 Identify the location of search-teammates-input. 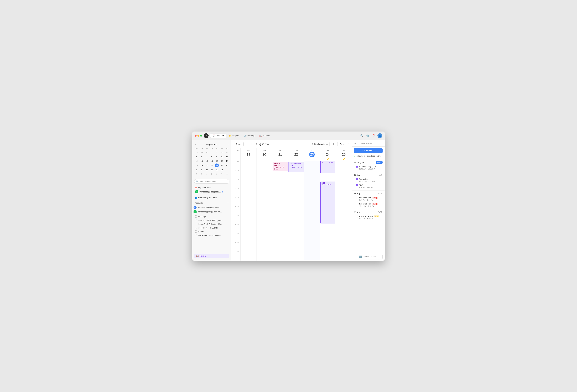
(214, 182).